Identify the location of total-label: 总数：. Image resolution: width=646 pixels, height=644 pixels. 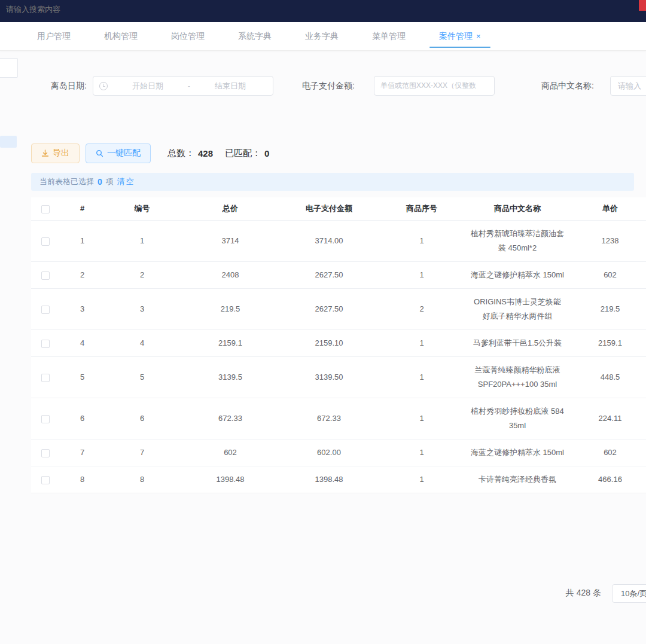
(181, 153).